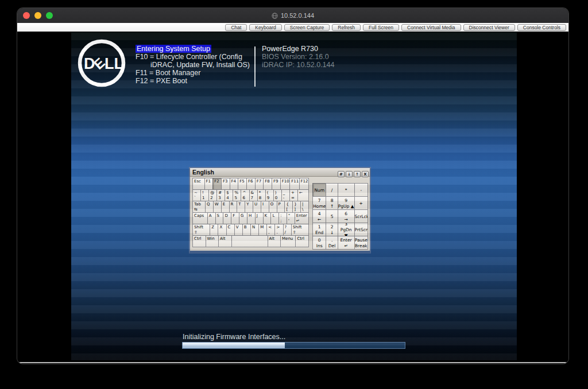  I want to click on keyboard-key: ScrLck, so click(361, 216).